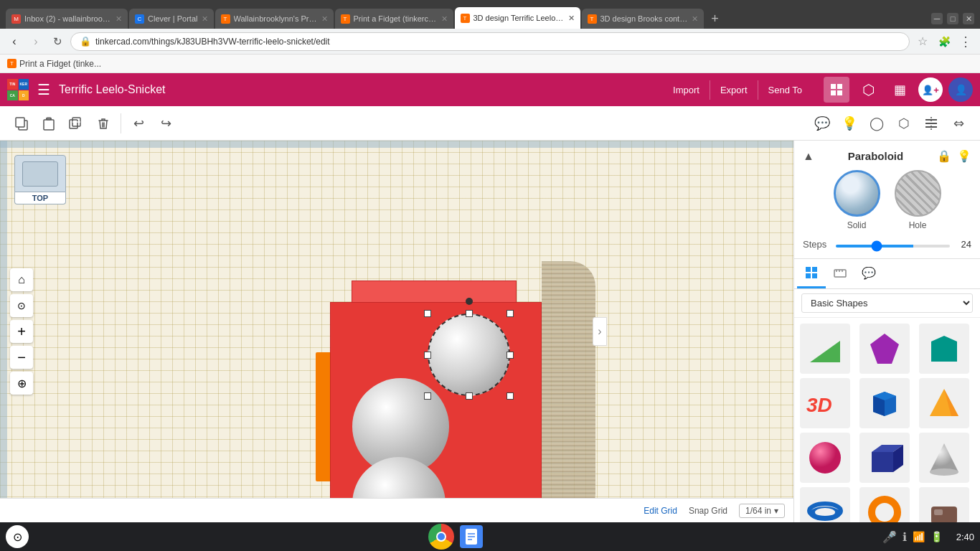  I want to click on user-add-button: 👤+, so click(930, 90).